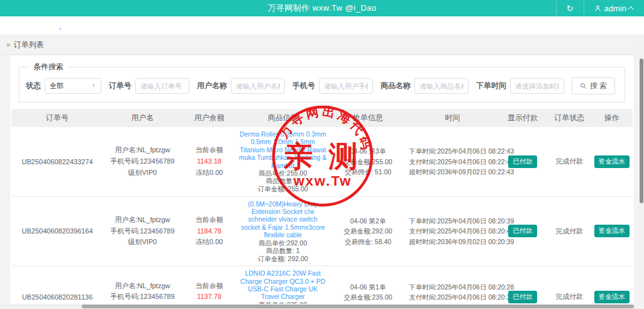  I want to click on cell-product: (0.5M~20M)Heavy Duty Extension Socket c/…, so click(283, 232).